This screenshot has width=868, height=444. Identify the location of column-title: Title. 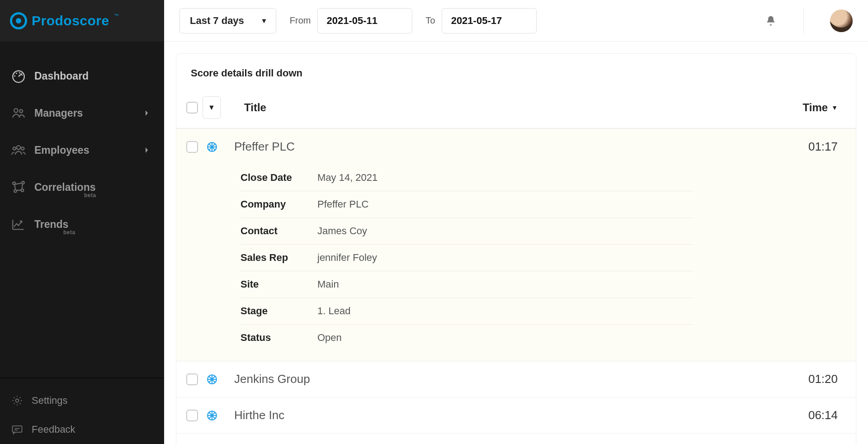
(255, 108).